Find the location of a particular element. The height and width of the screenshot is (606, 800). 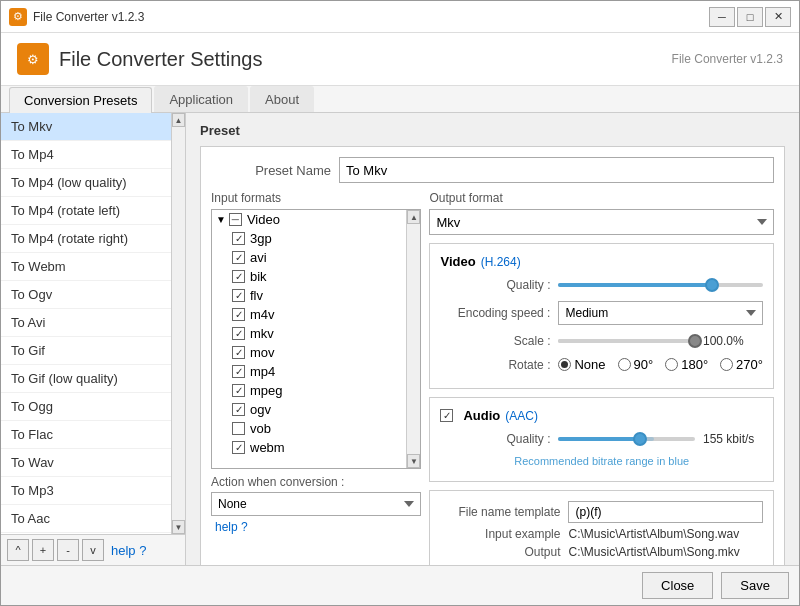

sidebar-item-to-mp4: To Mp4 is located at coordinates (86, 155).